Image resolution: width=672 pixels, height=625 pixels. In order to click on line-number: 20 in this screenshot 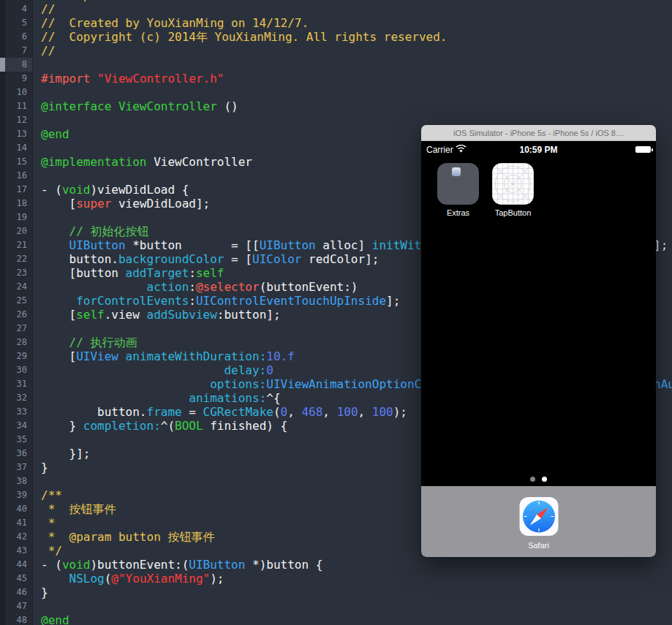, I will do `click(19, 231)`.